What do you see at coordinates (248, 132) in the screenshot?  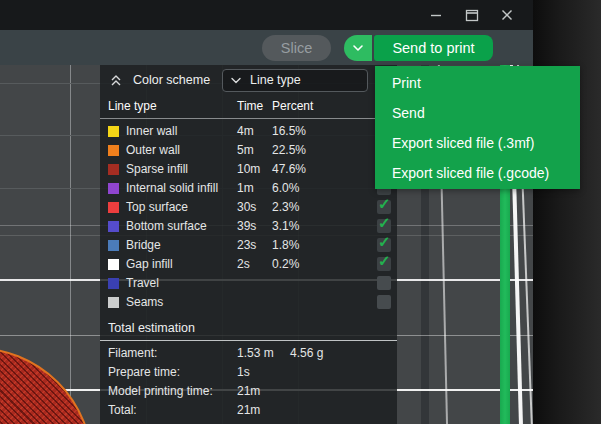 I see `table-row: Inner wall 4m 16.5% ✓` at bounding box center [248, 132].